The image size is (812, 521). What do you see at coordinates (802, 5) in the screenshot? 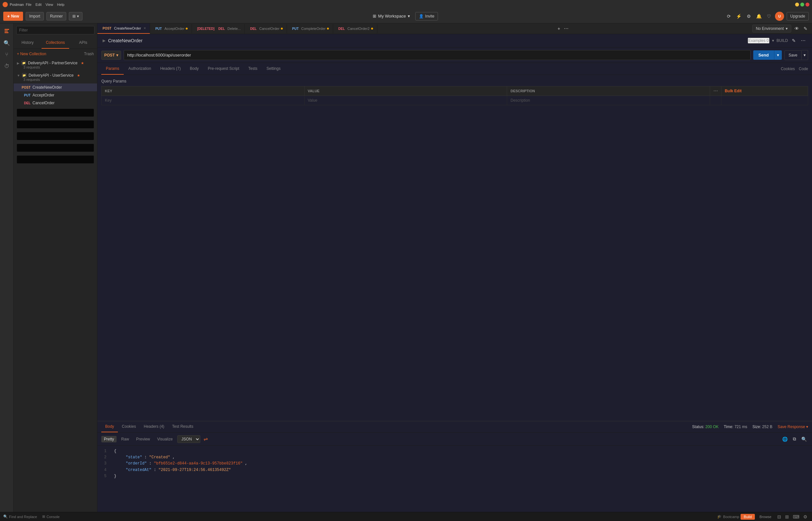
I see `maximize-button` at bounding box center [802, 5].